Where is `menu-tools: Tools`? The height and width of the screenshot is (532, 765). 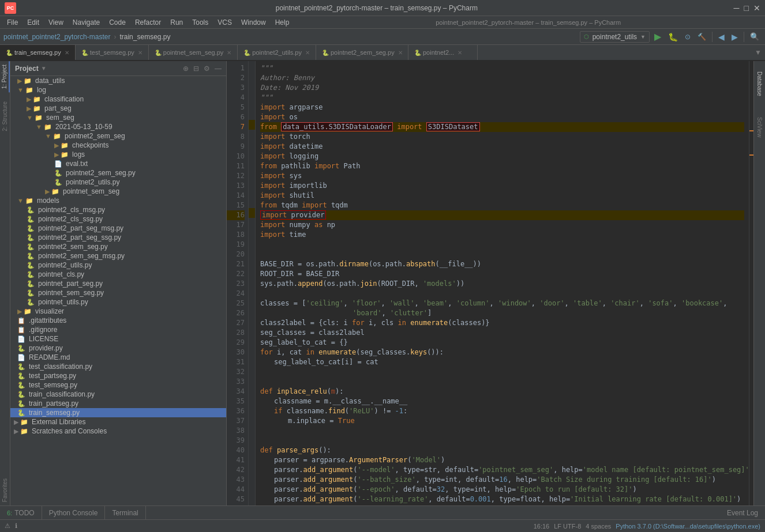 menu-tools: Tools is located at coordinates (200, 22).